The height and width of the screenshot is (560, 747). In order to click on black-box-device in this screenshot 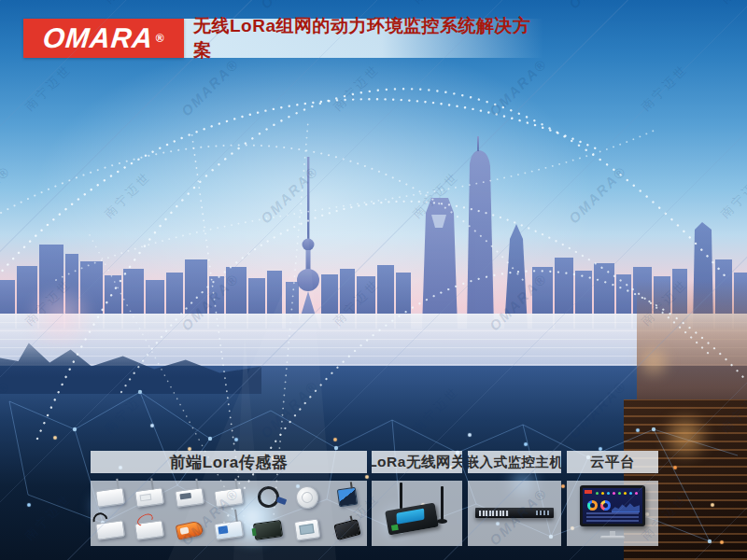, I will do `click(347, 530)`.